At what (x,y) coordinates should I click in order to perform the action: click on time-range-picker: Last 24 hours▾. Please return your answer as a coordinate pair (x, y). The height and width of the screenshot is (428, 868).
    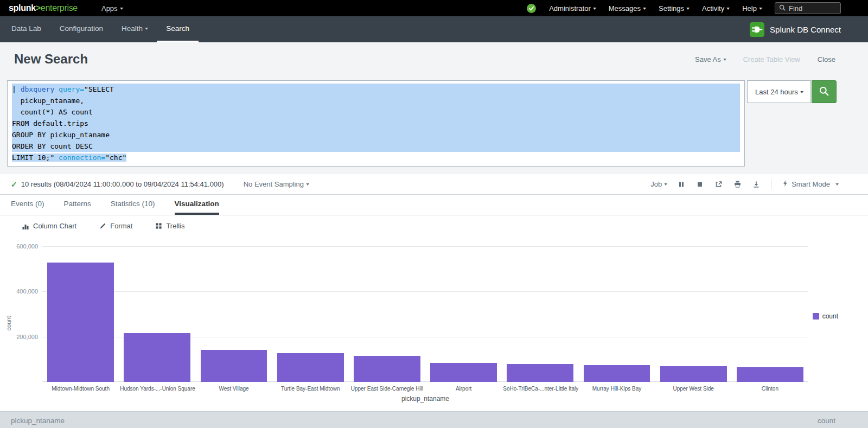
    Looking at the image, I should click on (779, 92).